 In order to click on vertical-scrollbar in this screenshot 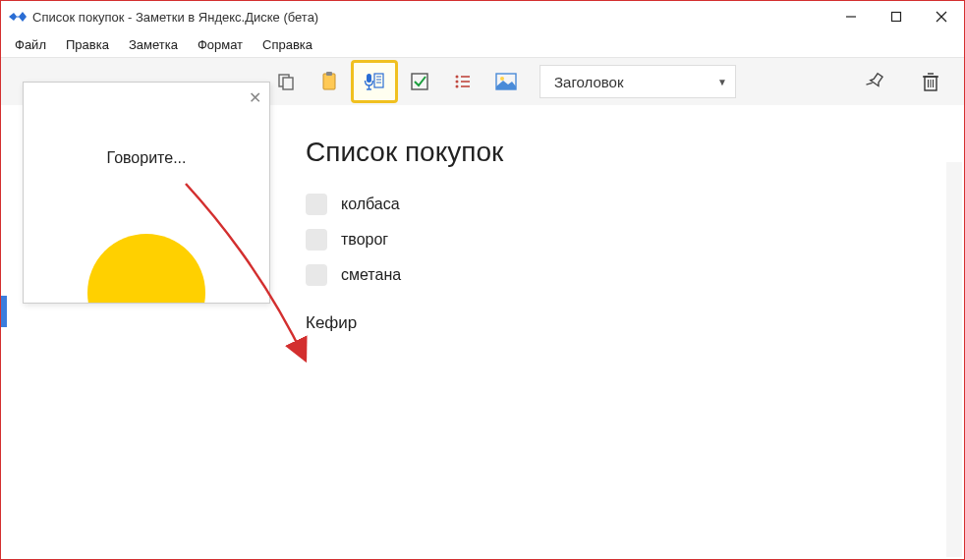, I will do `click(954, 360)`.